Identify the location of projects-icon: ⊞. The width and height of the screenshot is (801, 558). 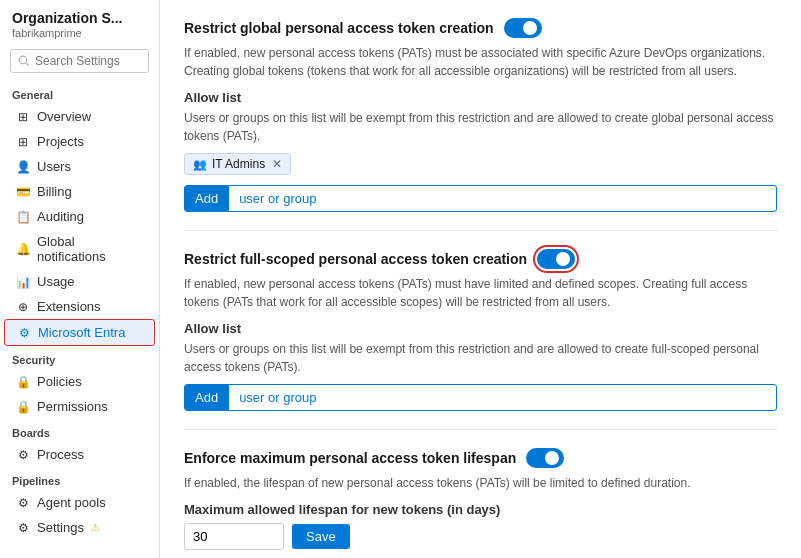
(23, 142).